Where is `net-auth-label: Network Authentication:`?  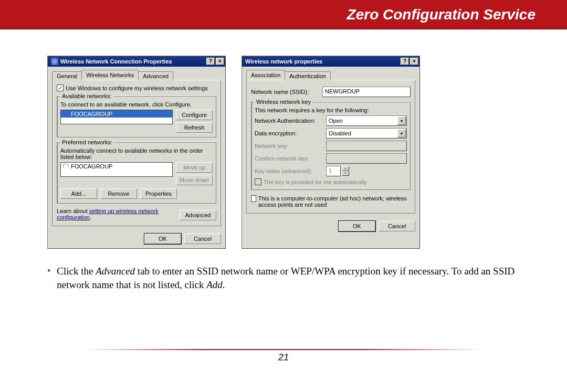
net-auth-label: Network Authentication: is located at coordinates (289, 121).